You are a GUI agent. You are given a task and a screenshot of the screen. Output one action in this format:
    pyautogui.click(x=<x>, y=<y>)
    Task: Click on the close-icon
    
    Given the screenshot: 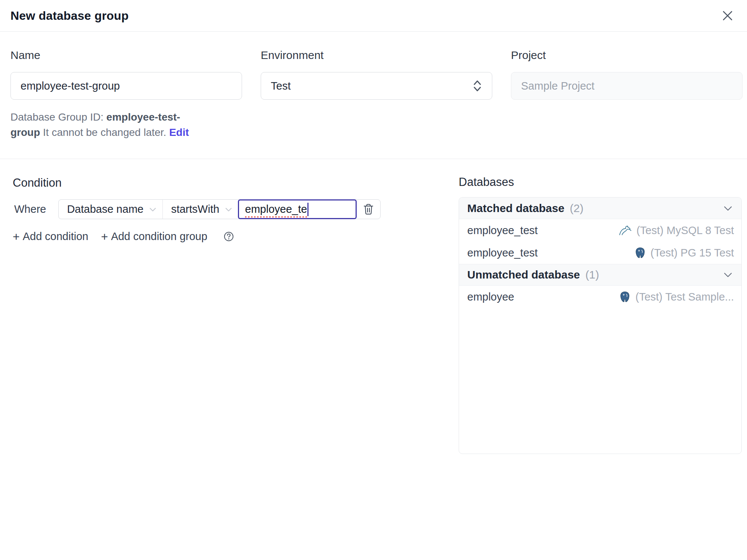 What is the action you would take?
    pyautogui.click(x=728, y=16)
    